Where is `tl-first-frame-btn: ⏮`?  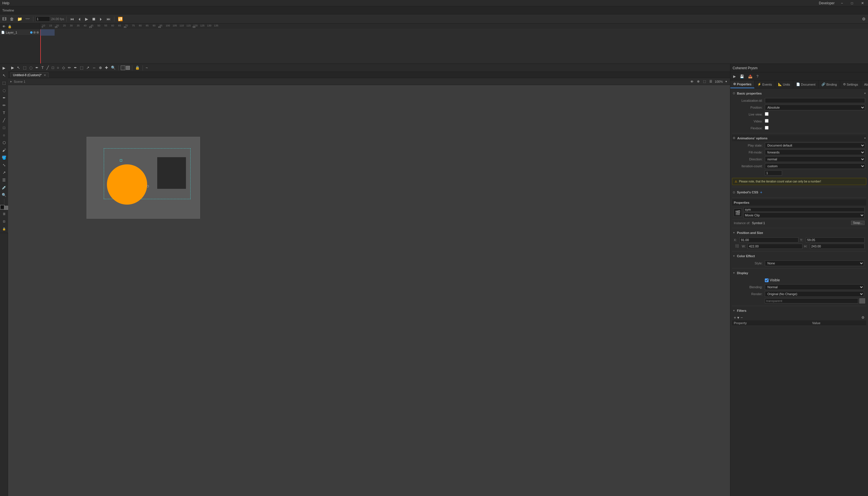 tl-first-frame-btn: ⏮ is located at coordinates (72, 19).